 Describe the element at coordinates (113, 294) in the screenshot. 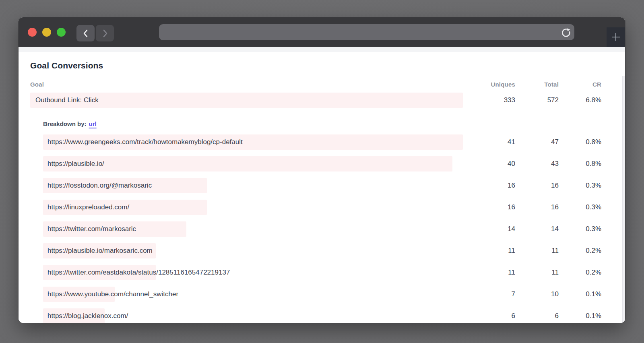

I see `breakdown-url-label: https://www.youtube.com/channel_switcher` at that location.